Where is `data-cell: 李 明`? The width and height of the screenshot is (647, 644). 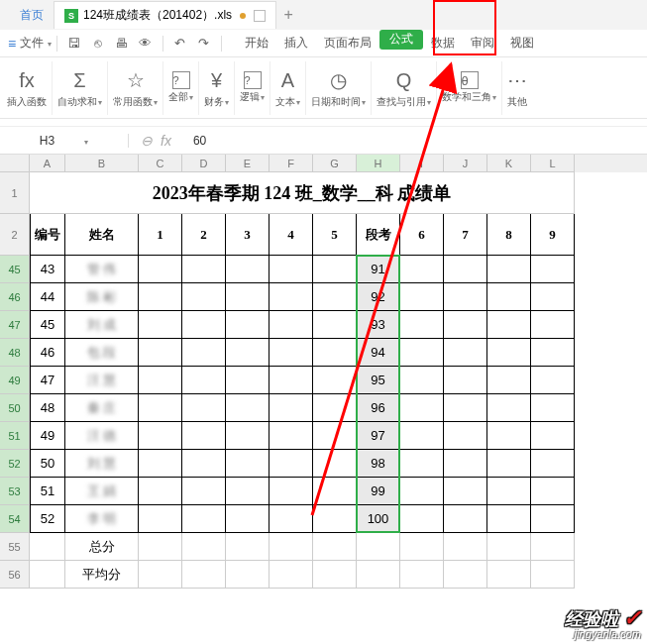 data-cell: 李 明 is located at coordinates (102, 519).